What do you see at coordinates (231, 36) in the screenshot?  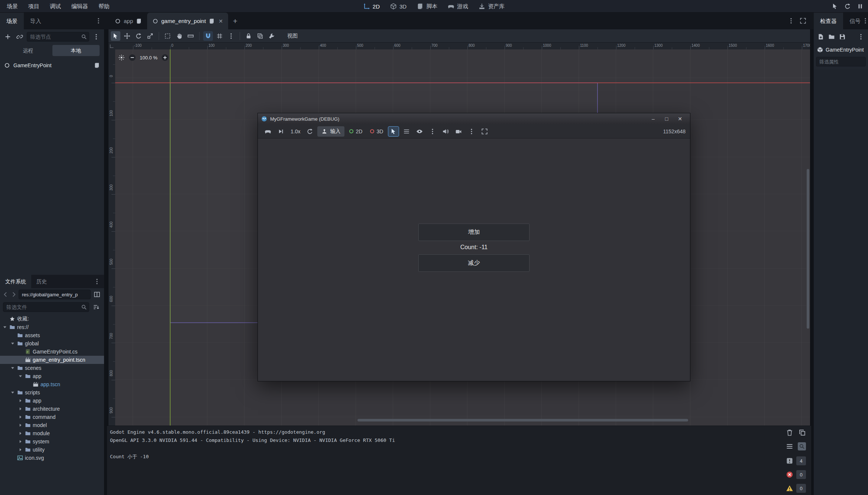 I see `snap-options-button` at bounding box center [231, 36].